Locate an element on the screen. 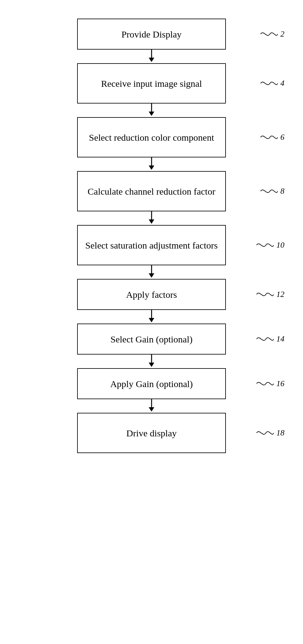 The image size is (303, 644). box-select-saturation: Select saturation adjustment factors is located at coordinates (152, 245).